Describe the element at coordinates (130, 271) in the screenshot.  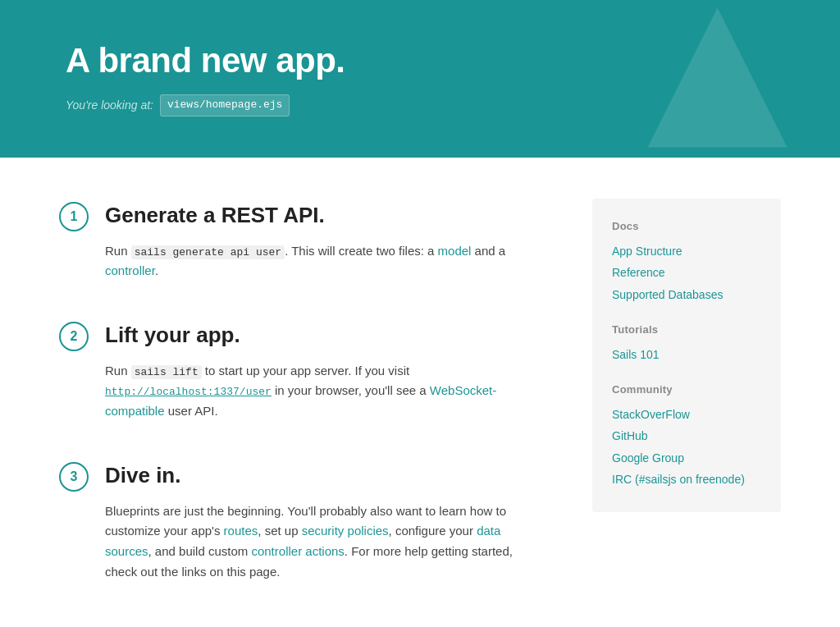
I see `controller-link-1: controller` at that location.